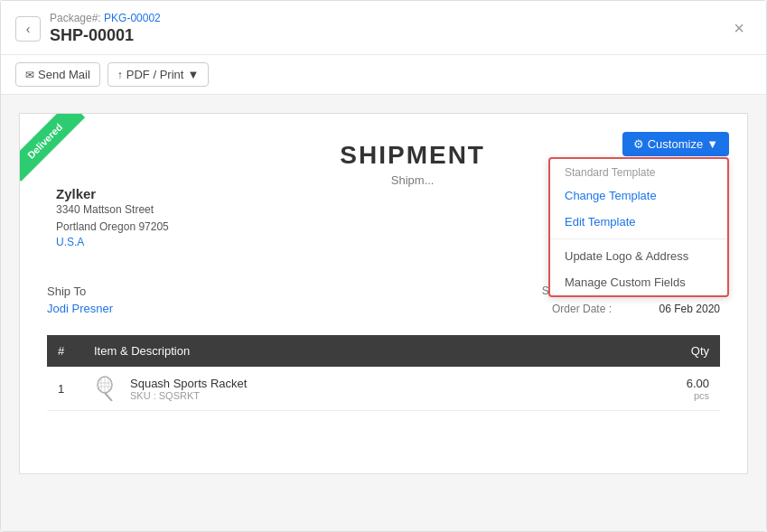 This screenshot has height=532, width=767. I want to click on table-row: 1, so click(383, 388).